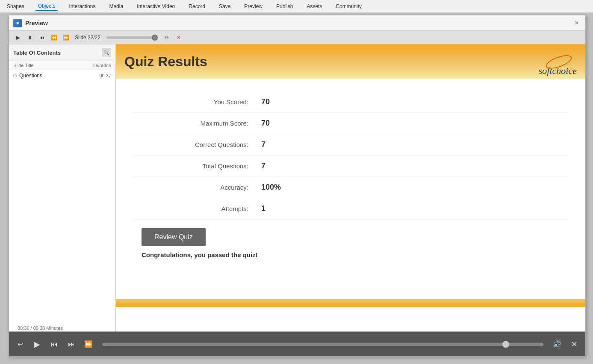 This screenshot has width=593, height=364. What do you see at coordinates (167, 38) in the screenshot?
I see `pencil-button: ✏` at bounding box center [167, 38].